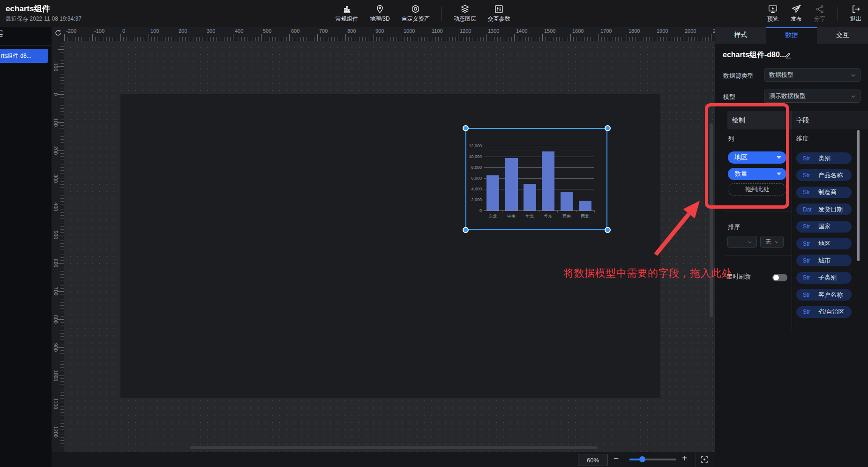 The height and width of the screenshot is (467, 868). Describe the element at coordinates (211, 31) in the screenshot. I see `ruler-label: 300` at that location.